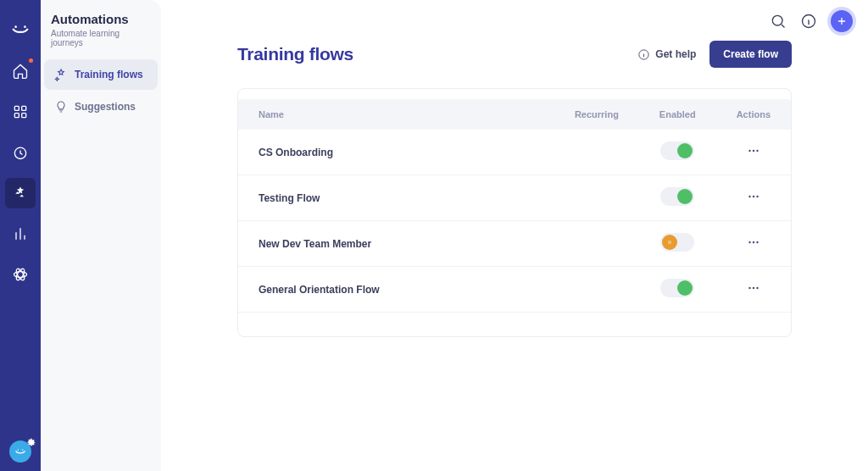  What do you see at coordinates (811, 21) in the screenshot?
I see `top-actions` at bounding box center [811, 21].